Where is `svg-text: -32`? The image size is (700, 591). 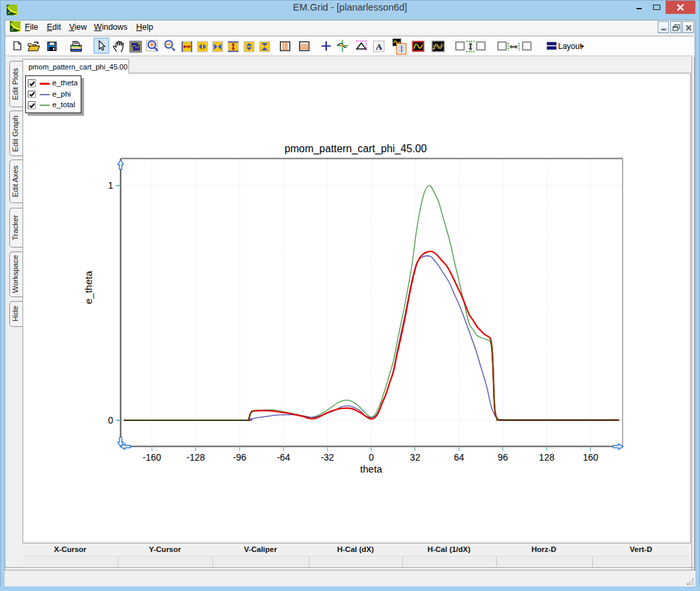
svg-text: -32 is located at coordinates (328, 457).